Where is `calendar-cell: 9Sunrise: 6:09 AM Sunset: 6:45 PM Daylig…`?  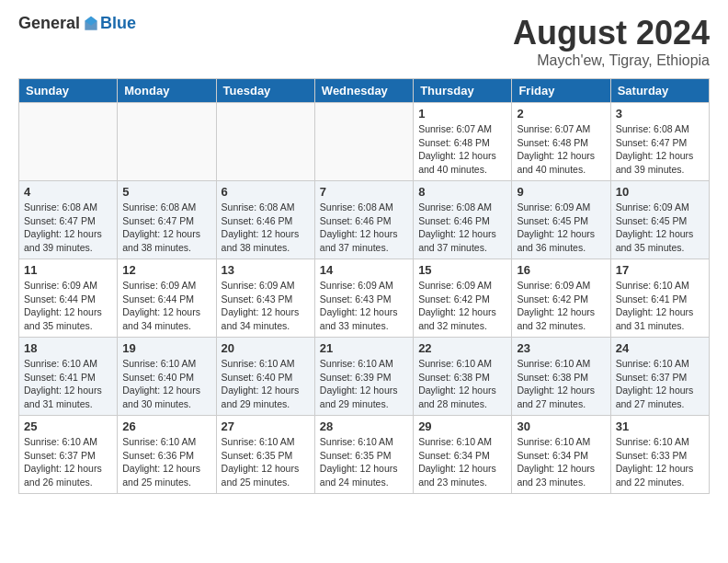
calendar-cell: 9Sunrise: 6:09 AM Sunset: 6:45 PM Daylig… is located at coordinates (561, 221).